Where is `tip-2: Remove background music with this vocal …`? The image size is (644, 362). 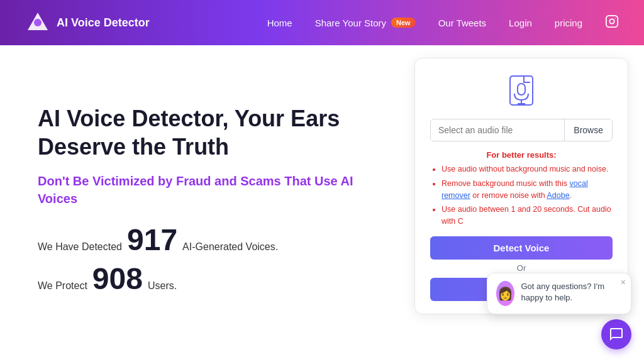 tip-2: Remove background music with this vocal … is located at coordinates (527, 190).